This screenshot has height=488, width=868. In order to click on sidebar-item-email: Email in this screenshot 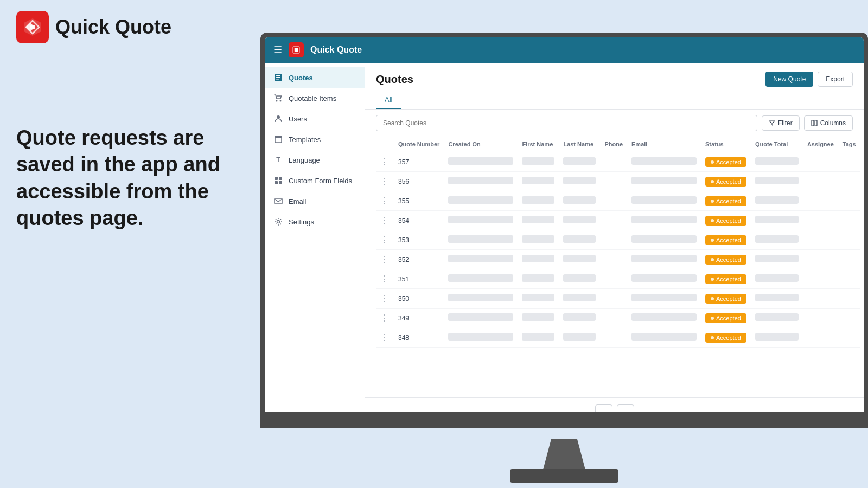, I will do `click(315, 201)`.